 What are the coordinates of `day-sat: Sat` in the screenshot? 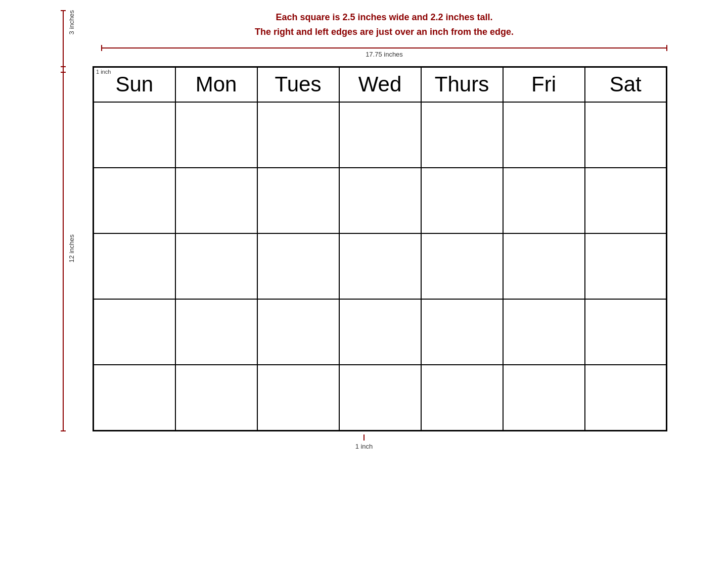 It's located at (626, 84).